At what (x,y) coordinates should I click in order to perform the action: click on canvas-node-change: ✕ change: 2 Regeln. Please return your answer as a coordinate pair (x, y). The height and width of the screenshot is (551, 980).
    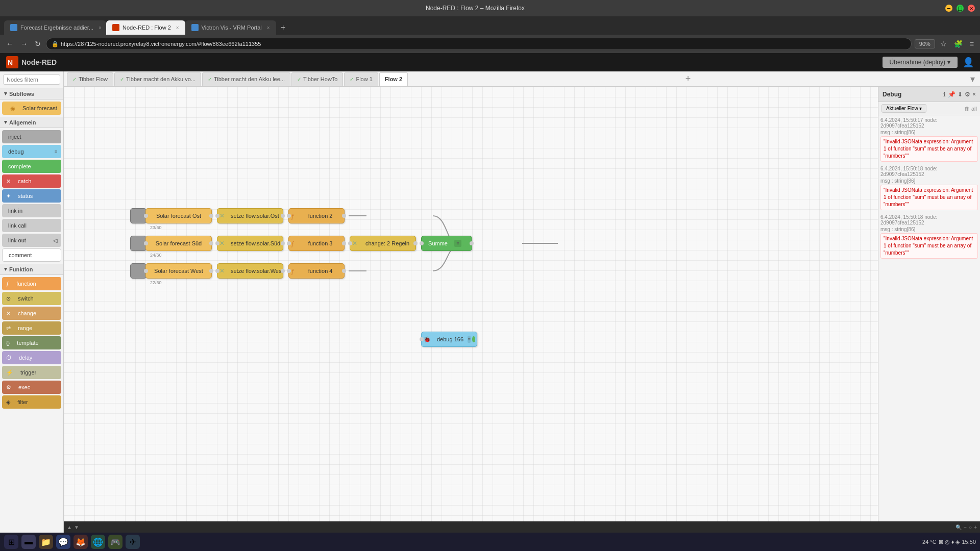
    Looking at the image, I should click on (383, 243).